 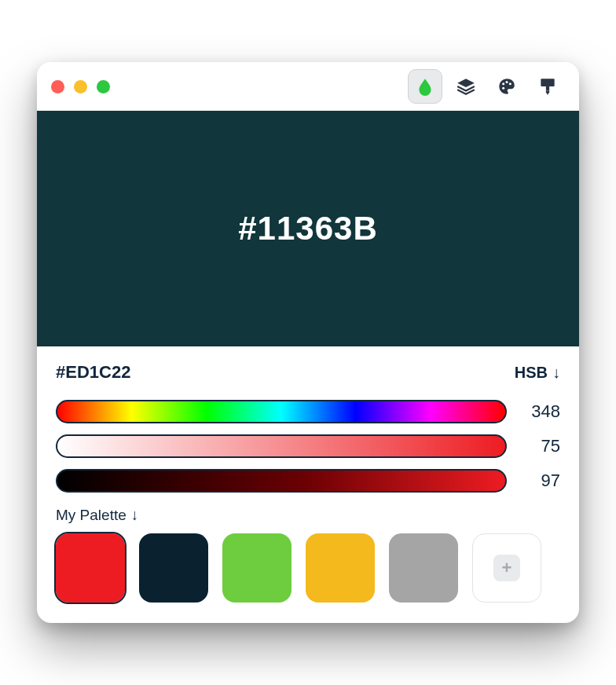 I want to click on preview-hex-label: #11363B, so click(x=308, y=229).